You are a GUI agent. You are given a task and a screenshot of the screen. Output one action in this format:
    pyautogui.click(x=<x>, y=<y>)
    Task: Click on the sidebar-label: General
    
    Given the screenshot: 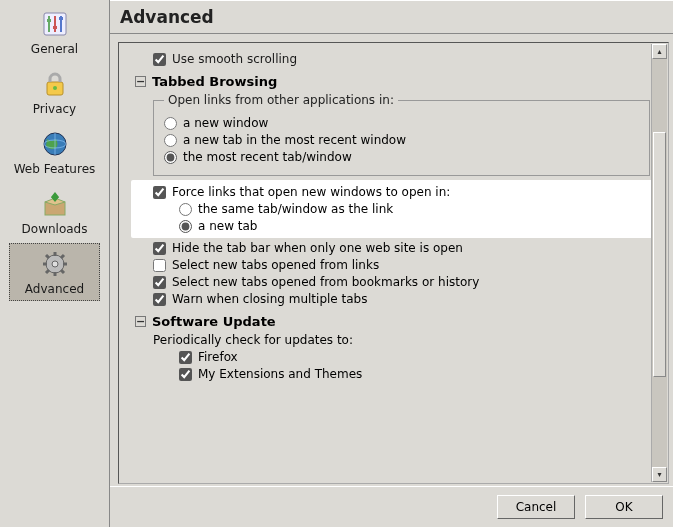 What is the action you would take?
    pyautogui.click(x=54, y=49)
    